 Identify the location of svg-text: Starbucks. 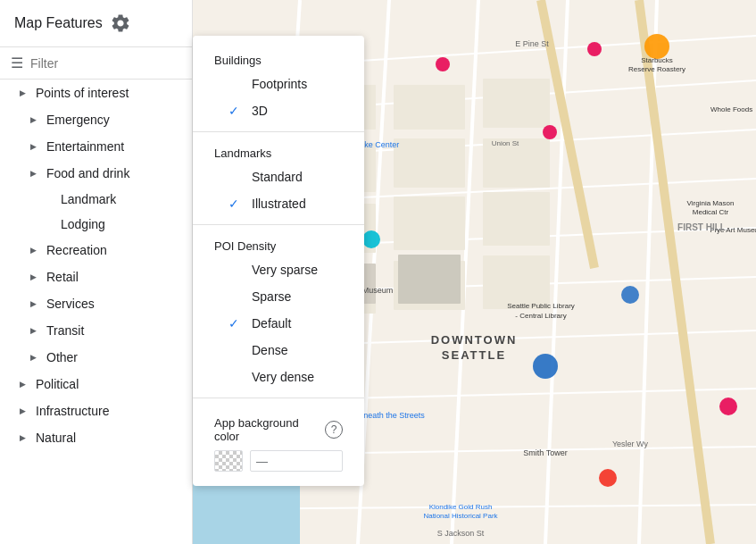
(657, 61).